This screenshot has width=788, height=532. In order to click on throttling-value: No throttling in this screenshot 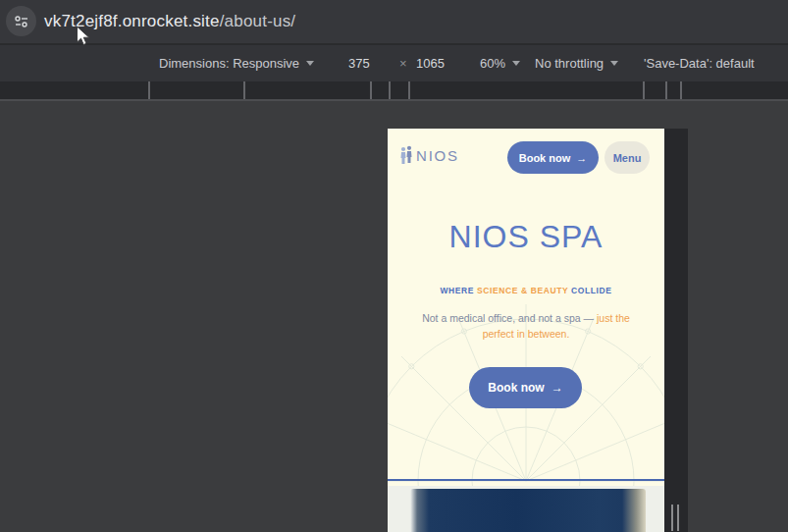, I will do `click(569, 63)`.